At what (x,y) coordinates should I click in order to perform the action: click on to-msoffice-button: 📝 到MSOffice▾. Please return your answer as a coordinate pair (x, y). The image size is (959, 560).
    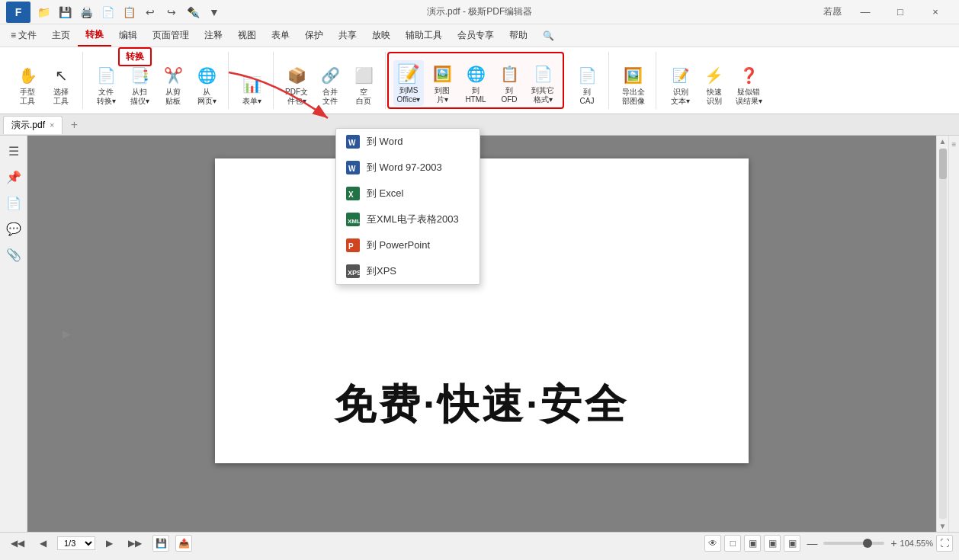
    Looking at the image, I should click on (409, 83).